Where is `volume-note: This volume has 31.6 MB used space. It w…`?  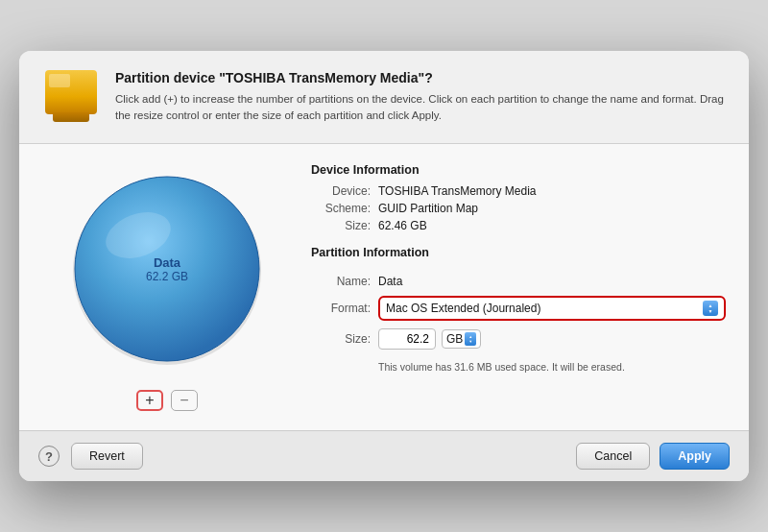 volume-note: This volume has 31.6 MB used space. It w… is located at coordinates (552, 367).